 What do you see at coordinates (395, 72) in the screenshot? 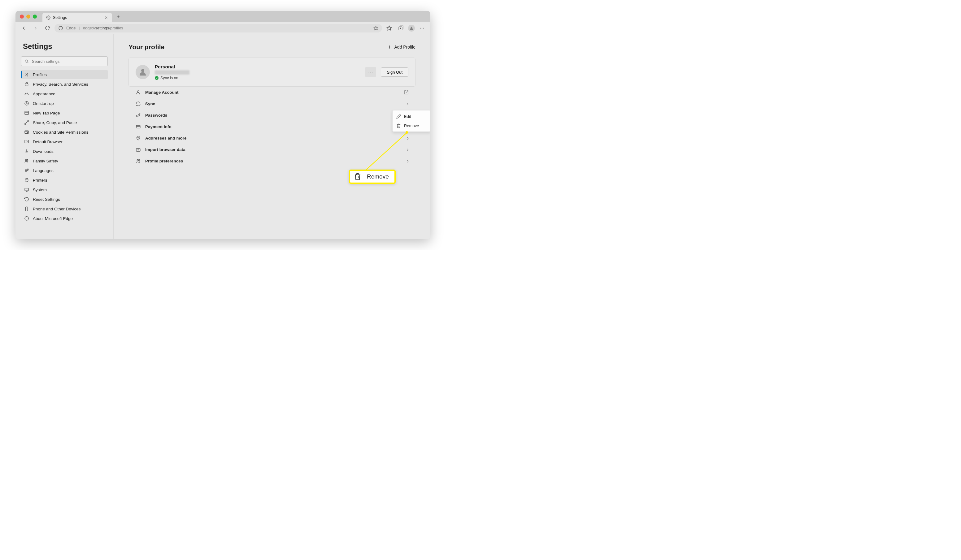
I see `sign-out-button: Sign Out` at bounding box center [395, 72].